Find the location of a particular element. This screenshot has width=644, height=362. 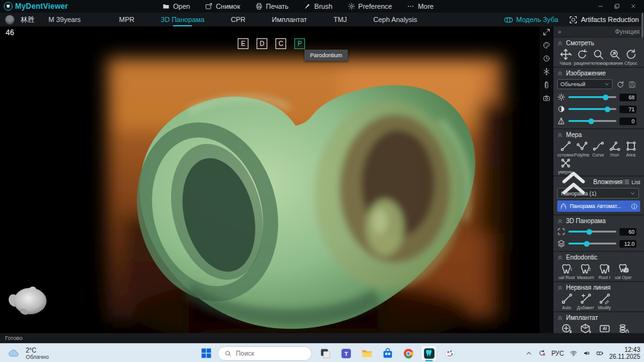

implant-ai-tool: AInart Cur is located at coordinates (604, 328).